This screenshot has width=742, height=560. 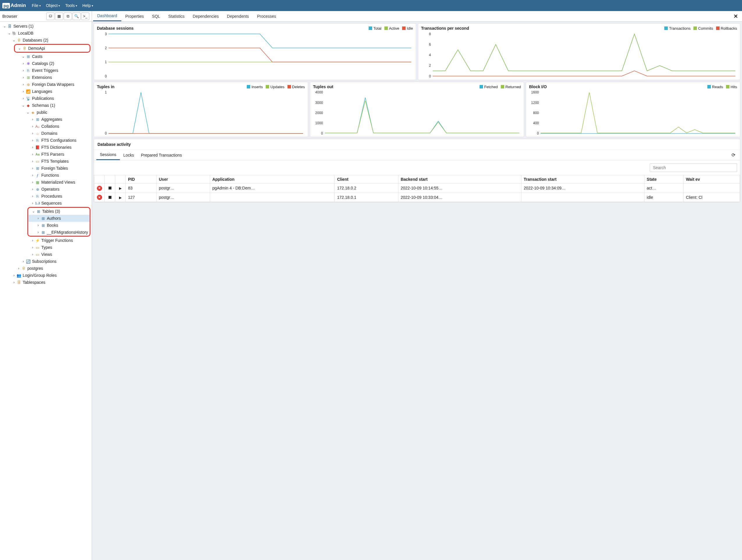 I want to click on svg-text: 1600, so click(x=535, y=92).